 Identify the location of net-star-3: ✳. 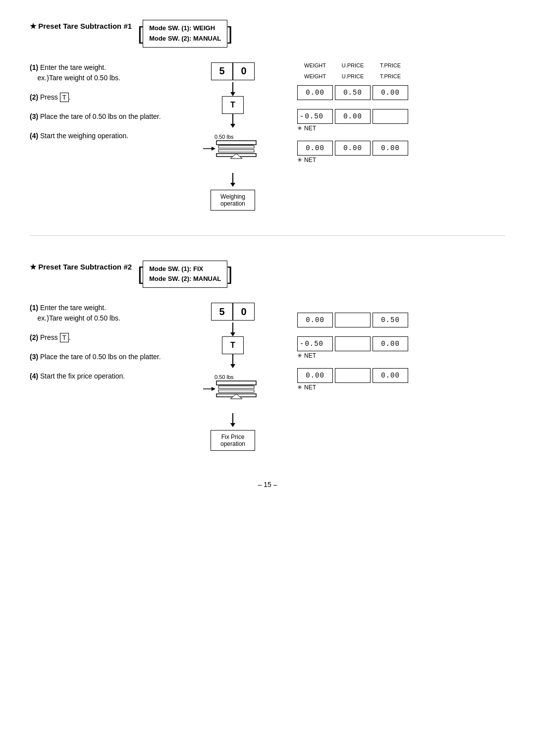
(300, 356).